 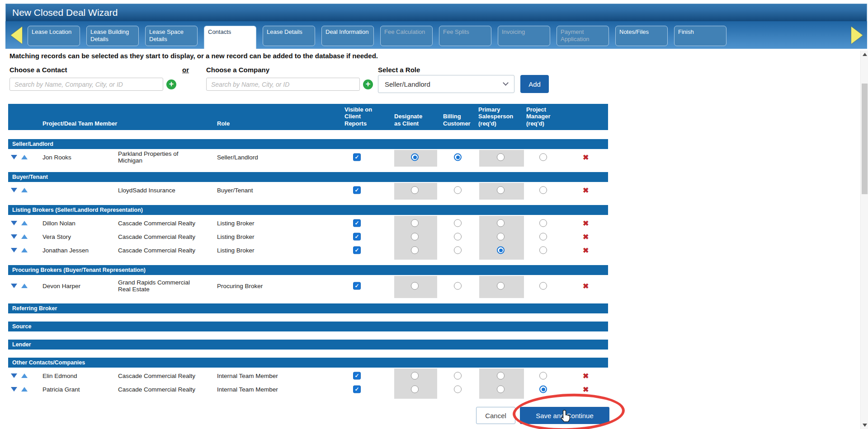 What do you see at coordinates (113, 36) in the screenshot?
I see `tab-lease-building-details: Lease Building Details` at bounding box center [113, 36].